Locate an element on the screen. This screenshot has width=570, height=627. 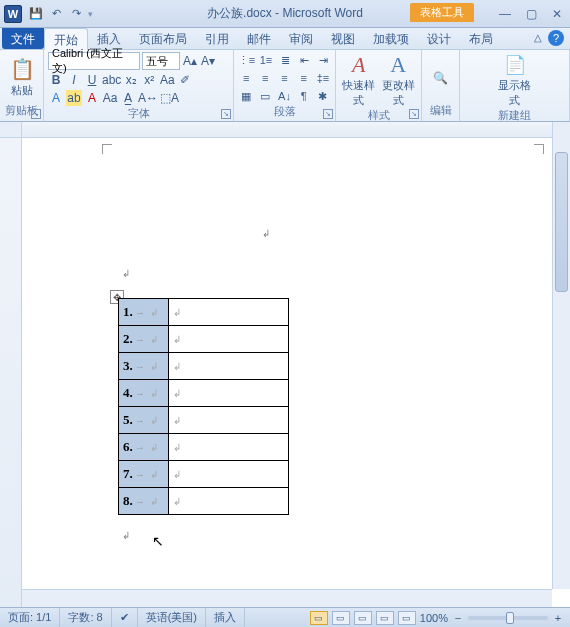
numbering-button: 1≡ is located at coordinates (266, 60).